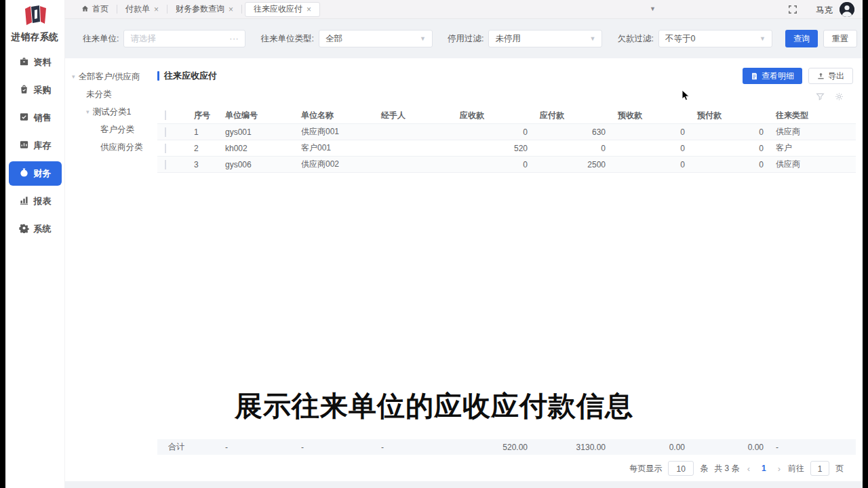 Image resolution: width=868 pixels, height=488 pixels. What do you see at coordinates (736, 468) in the screenshot?
I see `pagination: 每页显示 10 条 共 3 条 ‹ 1 › 前往 1 页` at bounding box center [736, 468].